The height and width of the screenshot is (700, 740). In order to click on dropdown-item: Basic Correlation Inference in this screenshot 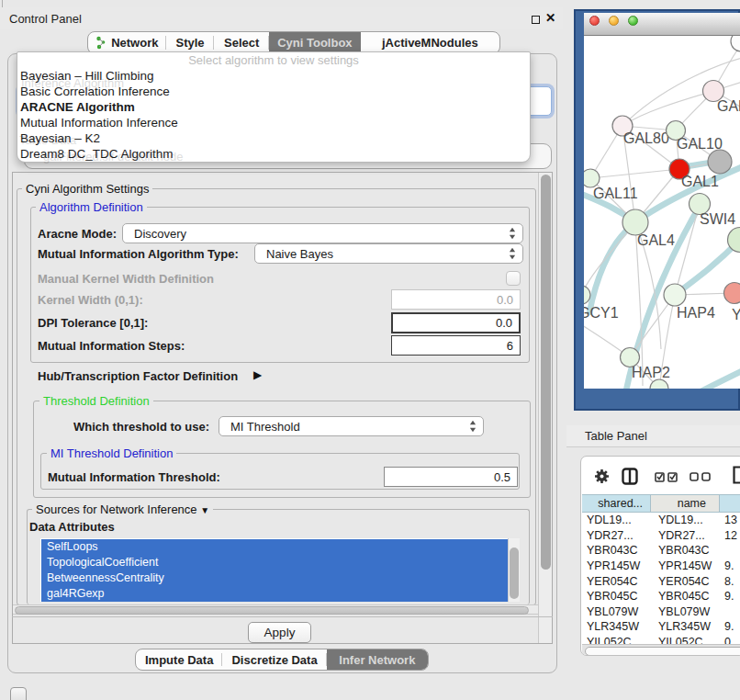, I will do `click(274, 92)`.